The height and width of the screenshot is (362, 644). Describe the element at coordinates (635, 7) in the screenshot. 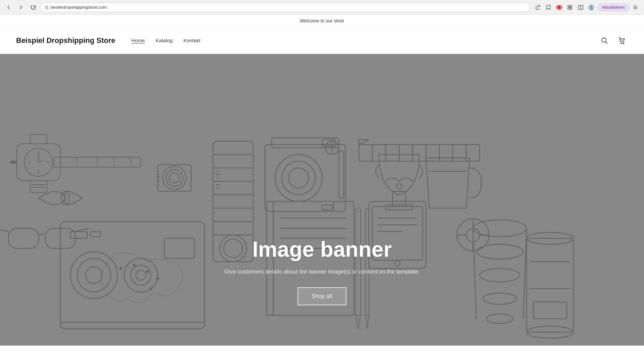

I see `menu-button` at that location.